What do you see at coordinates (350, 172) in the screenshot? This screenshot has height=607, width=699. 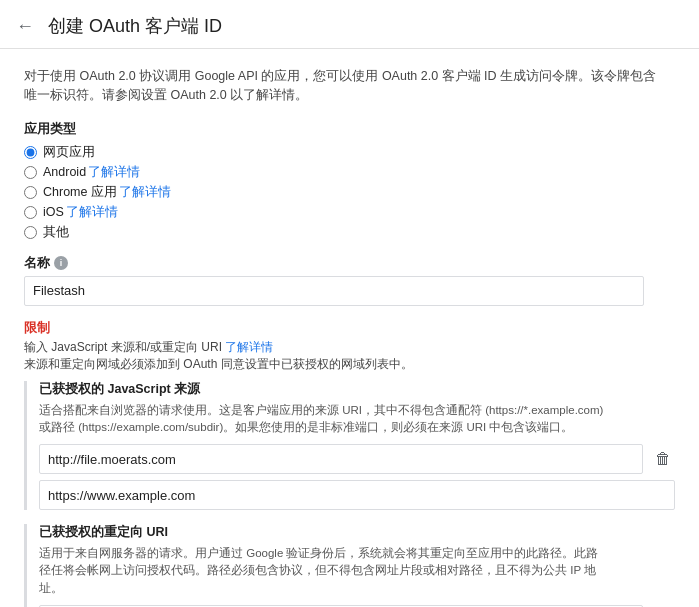 I see `radio-android: Android 了解详情` at bounding box center [350, 172].